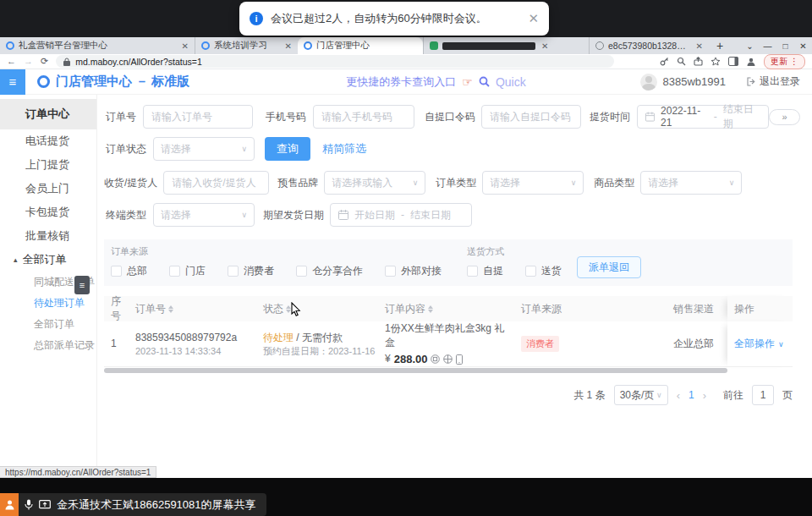 The image size is (812, 516). What do you see at coordinates (511, 82) in the screenshot?
I see `quick-label: Quick` at bounding box center [511, 82].